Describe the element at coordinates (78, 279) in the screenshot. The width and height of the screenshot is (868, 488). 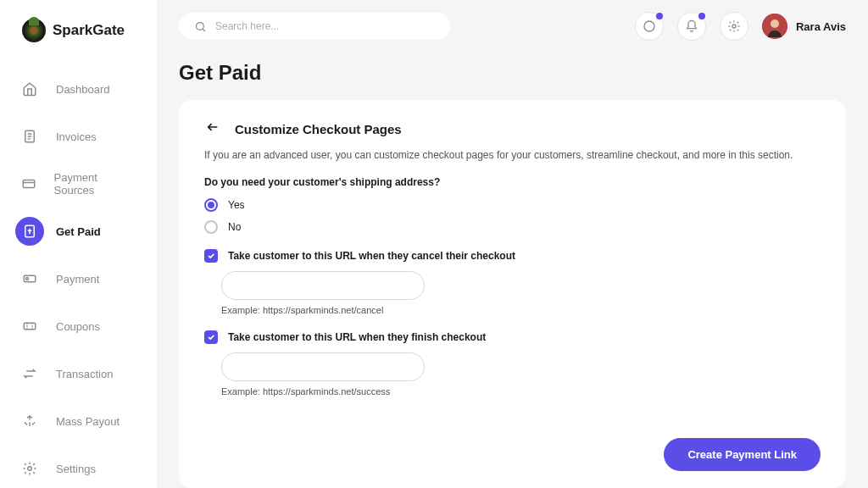
I see `sidebar-item-payment: Payment` at that location.